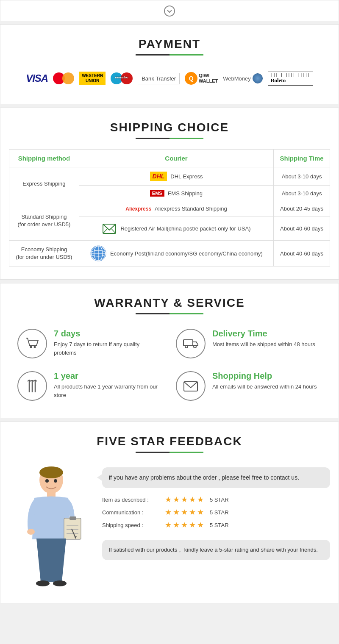 This screenshot has width=339, height=644. I want to click on un-icon, so click(98, 253).